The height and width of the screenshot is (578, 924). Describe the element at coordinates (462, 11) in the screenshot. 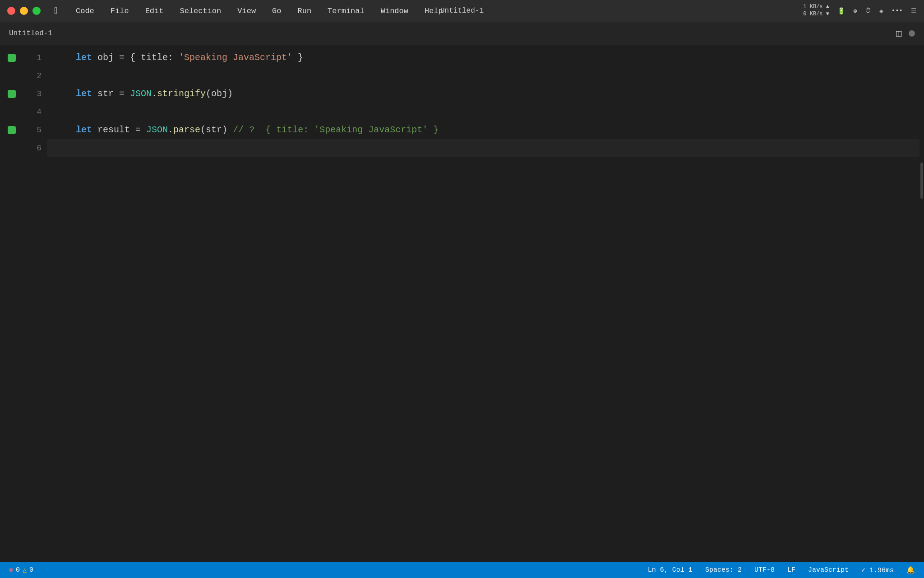

I see `window-title: Untitled-1` at that location.